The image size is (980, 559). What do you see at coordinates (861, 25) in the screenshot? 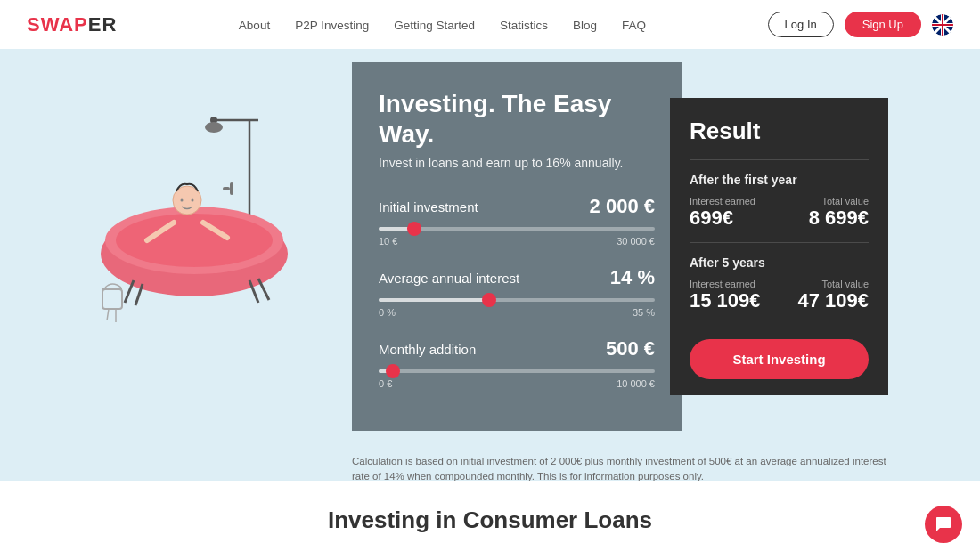
I see `nav-right: Log In Sign Up` at bounding box center [861, 25].